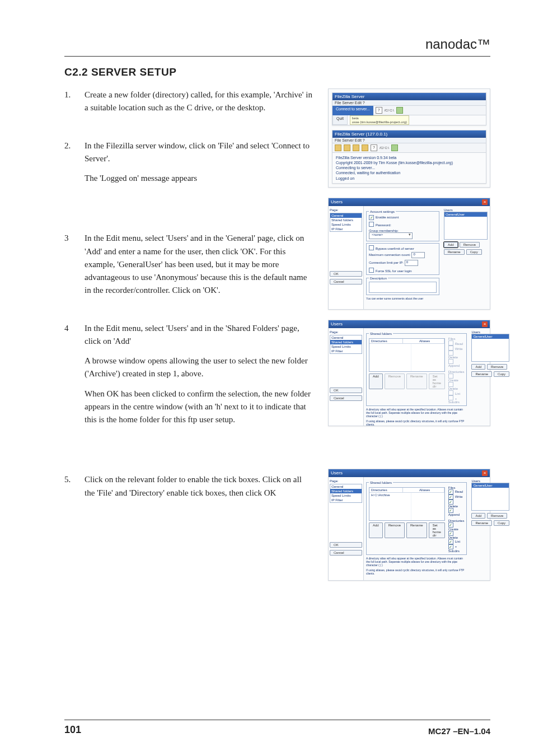 This screenshot has height=756, width=534. What do you see at coordinates (353, 111) in the screenshot?
I see `menu-connect-to-server: Connect to server...` at bounding box center [353, 111].